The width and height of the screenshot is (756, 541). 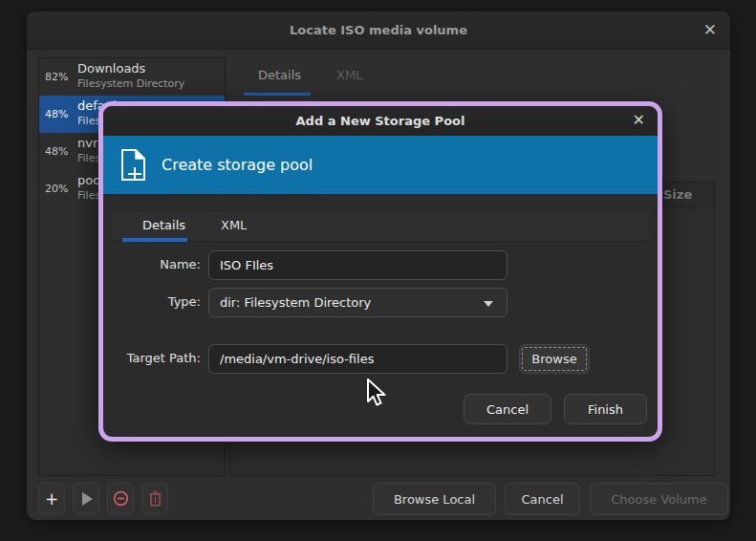 I want to click on pool-row-downloads: 82% Downloads Filesystem Directory, so click(x=132, y=76).